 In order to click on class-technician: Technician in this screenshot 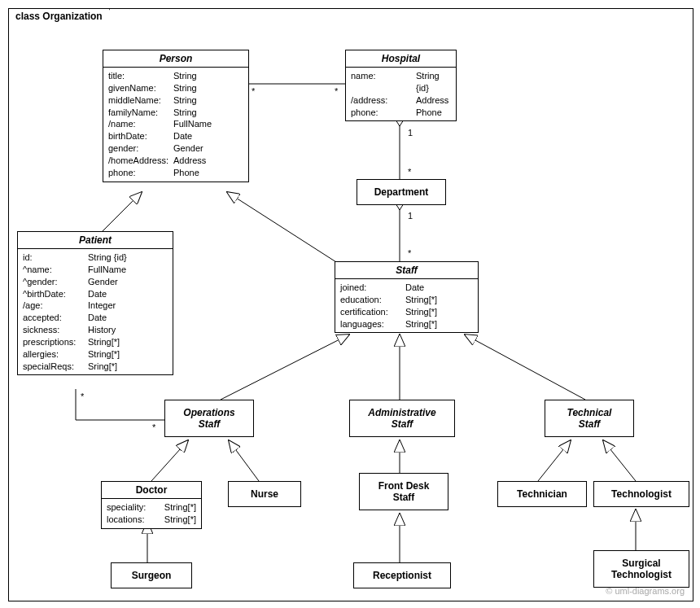, I will do `click(542, 494)`.